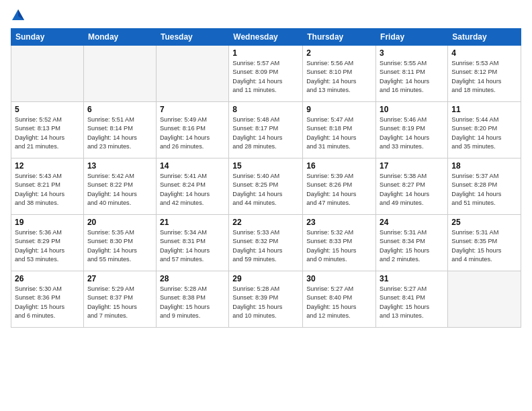 This screenshot has height=411, width=532. Describe the element at coordinates (412, 300) in the screenshot. I see `day-cell: 31Sunrise: 5:27 AMSunset: 8:41 PMDayligh…` at that location.